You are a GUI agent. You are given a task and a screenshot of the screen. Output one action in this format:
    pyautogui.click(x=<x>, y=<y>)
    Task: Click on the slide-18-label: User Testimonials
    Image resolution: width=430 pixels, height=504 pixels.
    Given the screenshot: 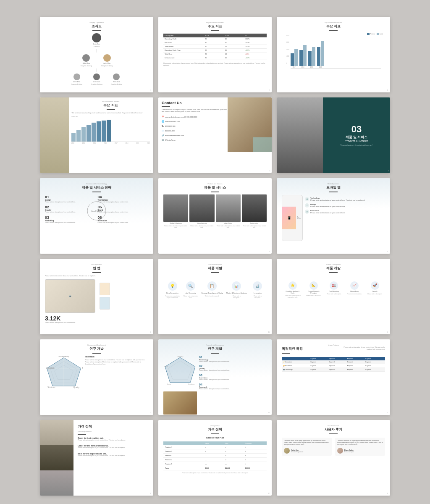 What is the action you would take?
    pyautogui.click(x=333, y=426)
    